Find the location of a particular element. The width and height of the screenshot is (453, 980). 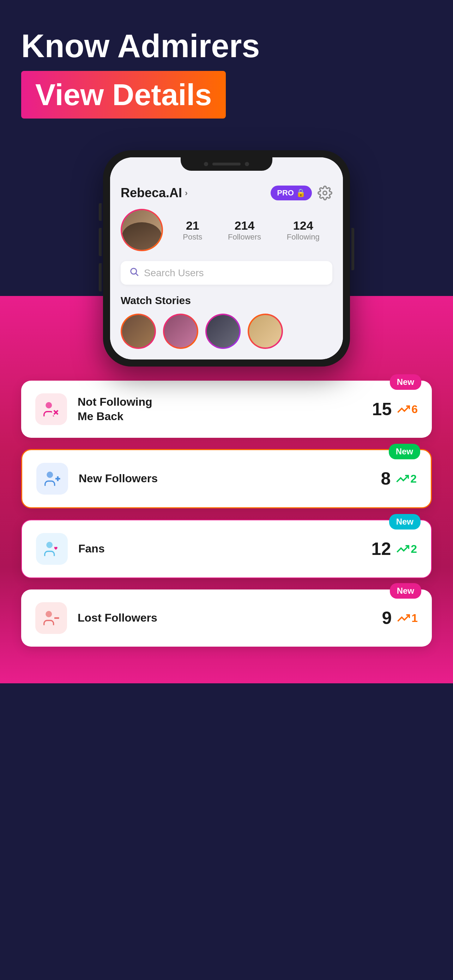

stats-row: 21 Posts 214 Followers 124 Following is located at coordinates (227, 230).